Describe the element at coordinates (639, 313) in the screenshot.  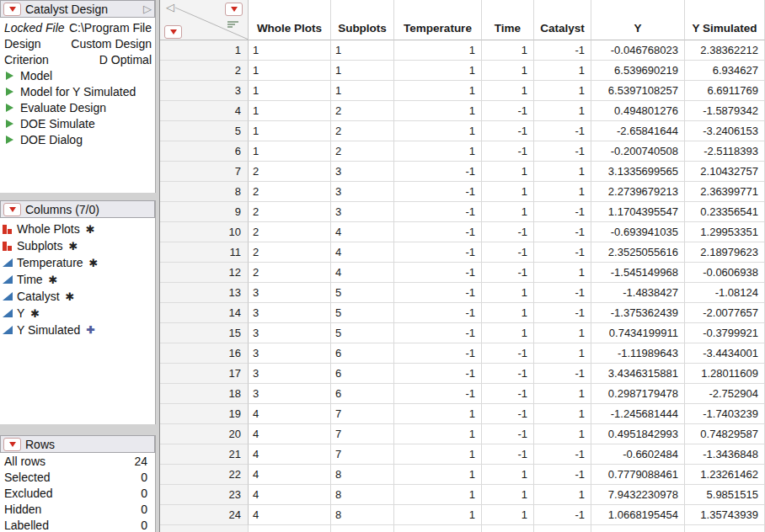
I see `table-cell: -1.375362439` at that location.